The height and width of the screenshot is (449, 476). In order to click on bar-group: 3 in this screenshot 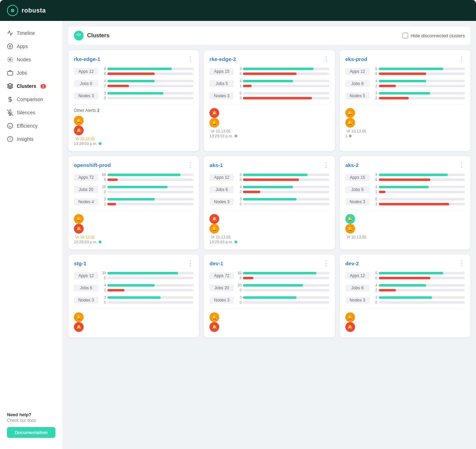, I will do `click(283, 98)`.